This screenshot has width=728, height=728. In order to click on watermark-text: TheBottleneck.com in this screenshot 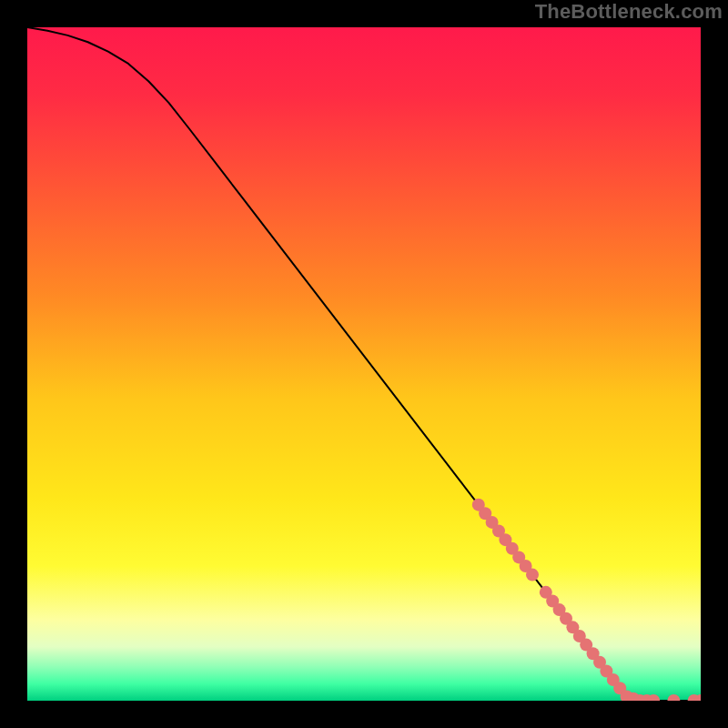, I will do `click(629, 12)`.